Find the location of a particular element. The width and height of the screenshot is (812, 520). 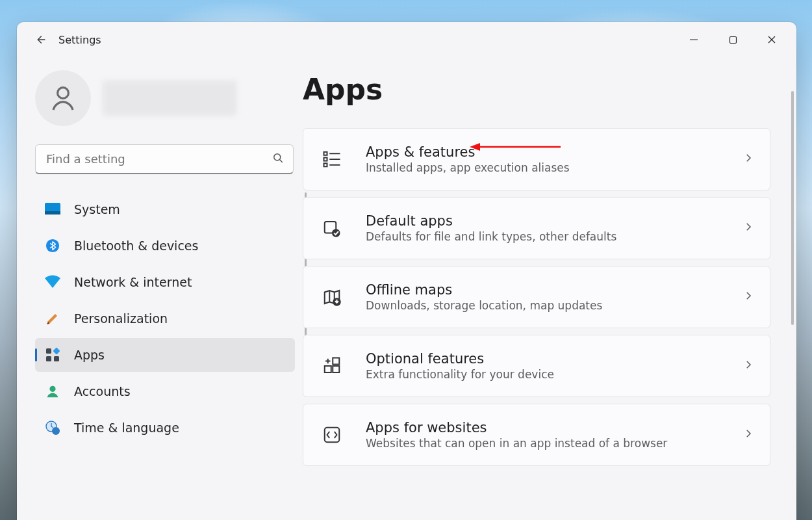

app-website-icon is located at coordinates (332, 435).